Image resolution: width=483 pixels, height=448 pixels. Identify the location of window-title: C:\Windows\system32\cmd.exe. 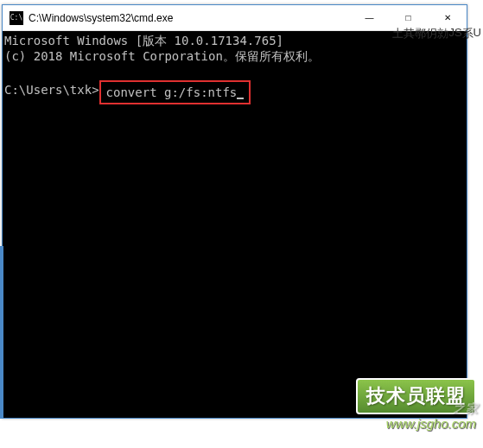
(189, 18).